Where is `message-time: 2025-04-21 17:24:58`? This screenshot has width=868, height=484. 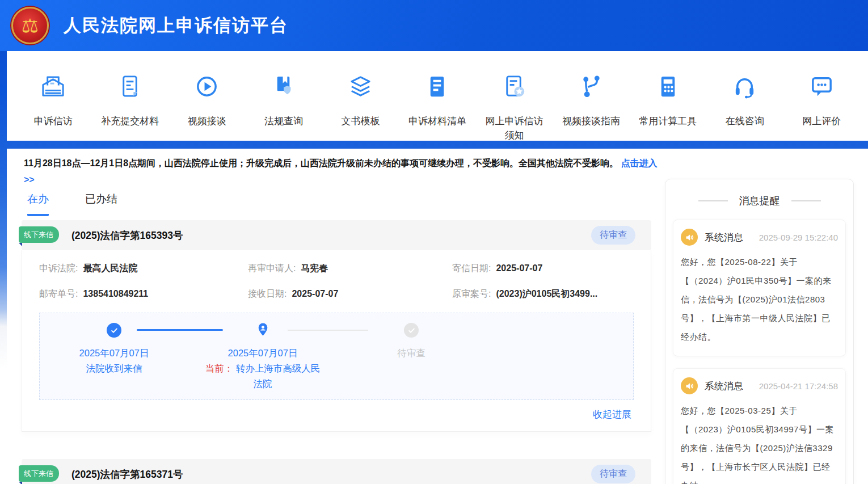 message-time: 2025-04-21 17:24:58 is located at coordinates (799, 386).